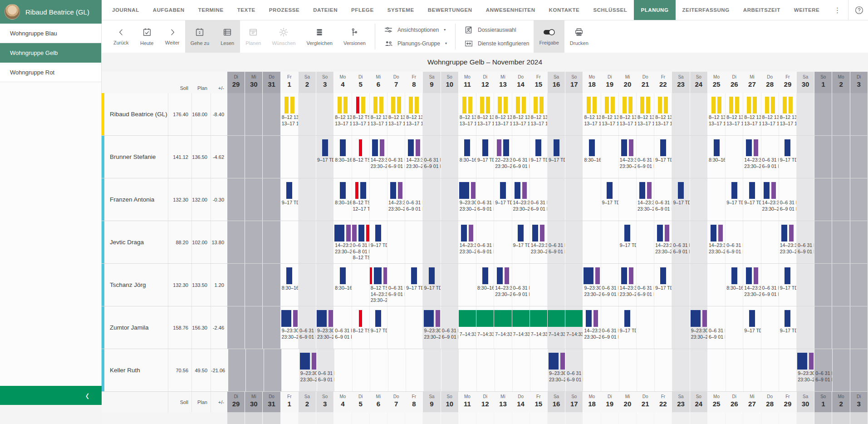 The height and width of the screenshot is (424, 868). Describe the element at coordinates (284, 10) in the screenshot. I see `nav-tab-prozesse: PROZESSE` at that location.